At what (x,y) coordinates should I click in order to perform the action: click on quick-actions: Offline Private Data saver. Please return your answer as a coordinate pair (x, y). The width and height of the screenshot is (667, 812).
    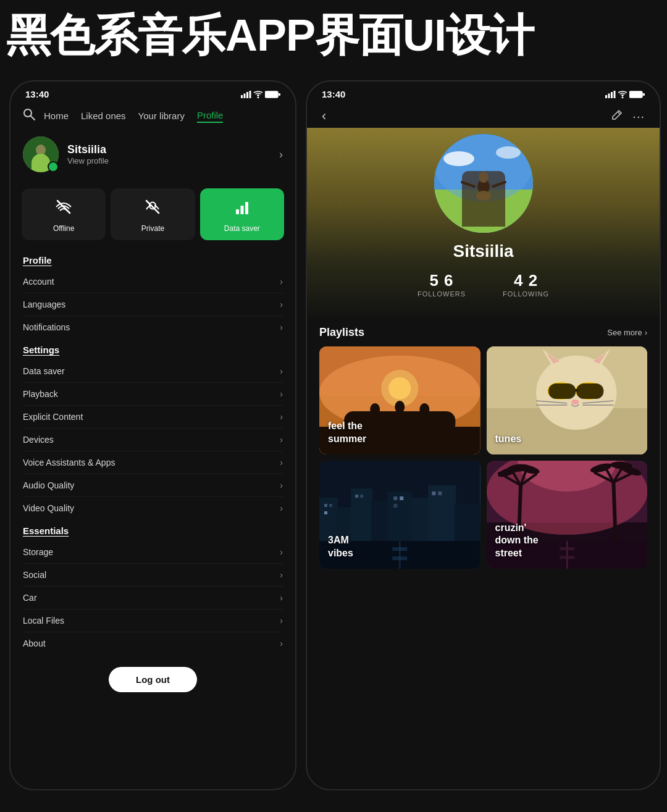
    Looking at the image, I should click on (153, 214).